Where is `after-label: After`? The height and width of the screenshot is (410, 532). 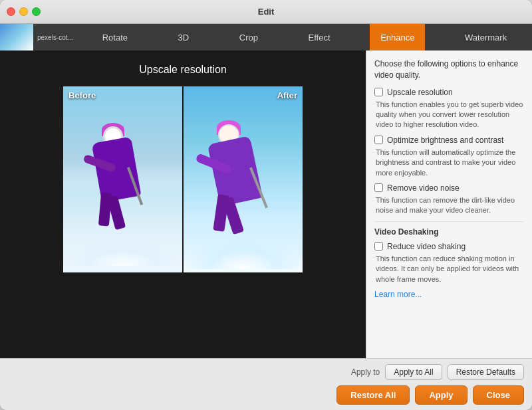
after-label: After is located at coordinates (287, 96).